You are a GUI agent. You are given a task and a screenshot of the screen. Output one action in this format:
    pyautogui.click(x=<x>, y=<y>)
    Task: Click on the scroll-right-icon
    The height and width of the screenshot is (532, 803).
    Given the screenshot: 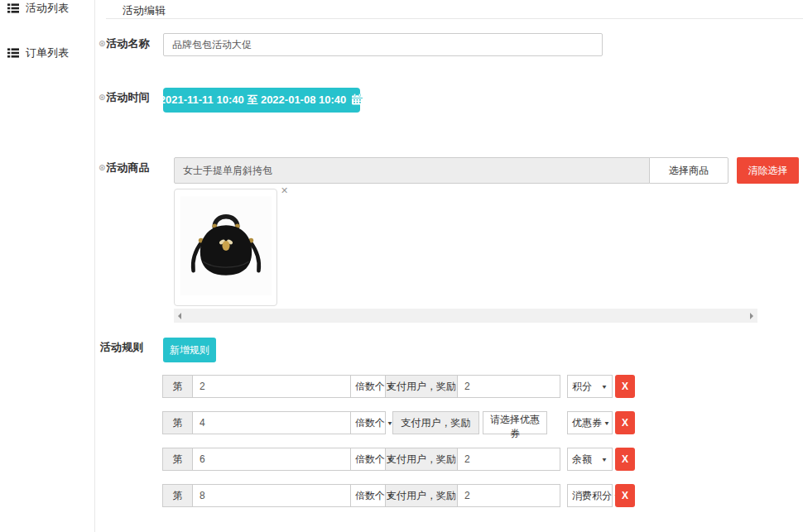 What is the action you would take?
    pyautogui.click(x=752, y=316)
    